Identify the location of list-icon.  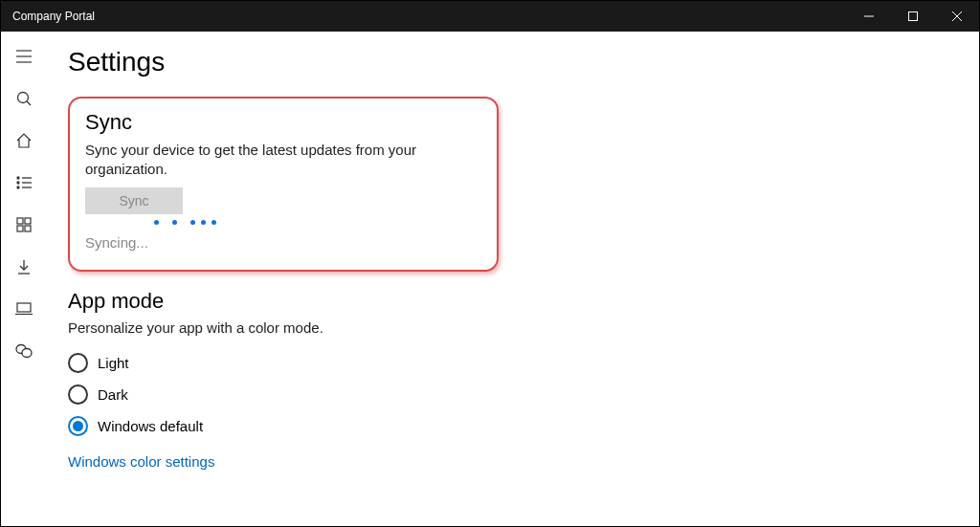
(24, 183).